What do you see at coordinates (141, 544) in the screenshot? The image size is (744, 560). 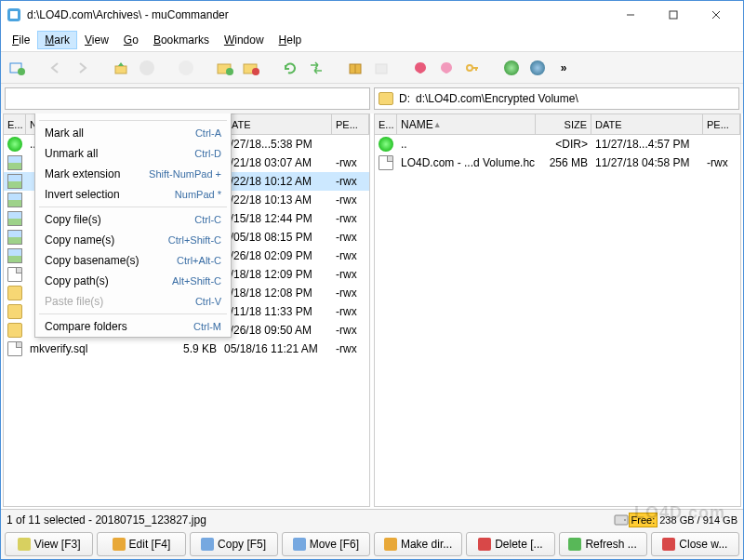 I see `function-button: Edit [F4]` at bounding box center [141, 544].